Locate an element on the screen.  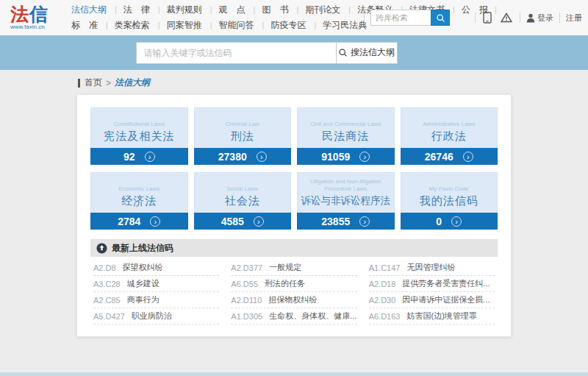
list-item: A6.D55 刑法的任务 is located at coordinates (294, 284).